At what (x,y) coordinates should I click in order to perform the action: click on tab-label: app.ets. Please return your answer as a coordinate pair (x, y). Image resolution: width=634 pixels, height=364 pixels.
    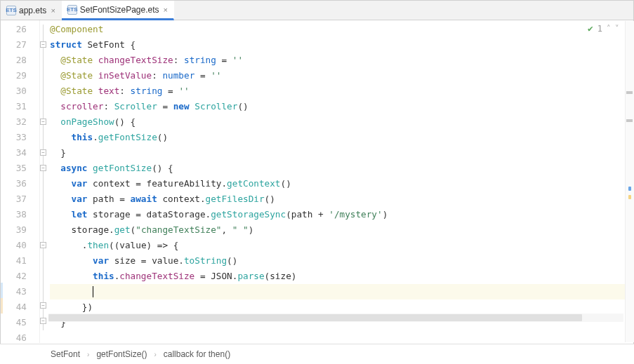
    Looking at the image, I should click on (32, 11).